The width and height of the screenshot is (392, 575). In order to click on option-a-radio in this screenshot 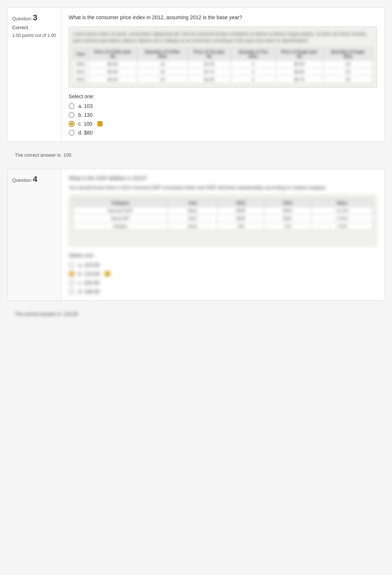, I will do `click(72, 106)`.